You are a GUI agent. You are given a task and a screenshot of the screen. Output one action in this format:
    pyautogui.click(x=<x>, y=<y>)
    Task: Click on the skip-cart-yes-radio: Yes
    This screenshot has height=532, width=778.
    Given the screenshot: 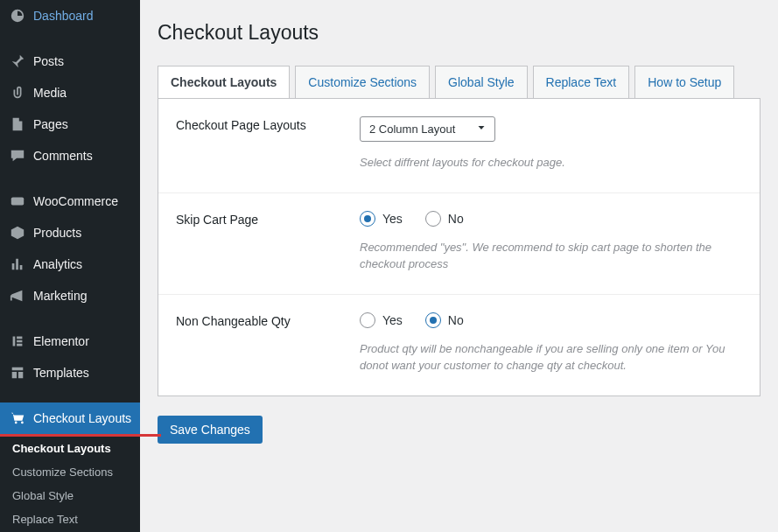 What is the action you would take?
    pyautogui.click(x=382, y=219)
    